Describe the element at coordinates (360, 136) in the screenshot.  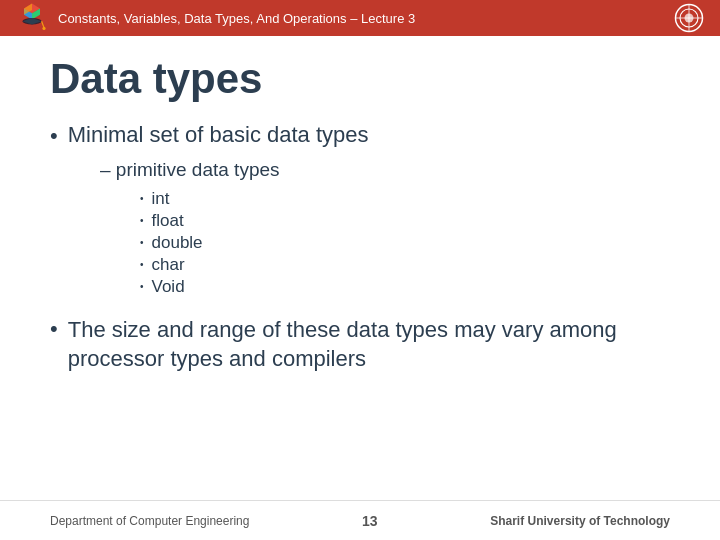
I see `bullet1-main: • Minimal set of basic data types` at that location.